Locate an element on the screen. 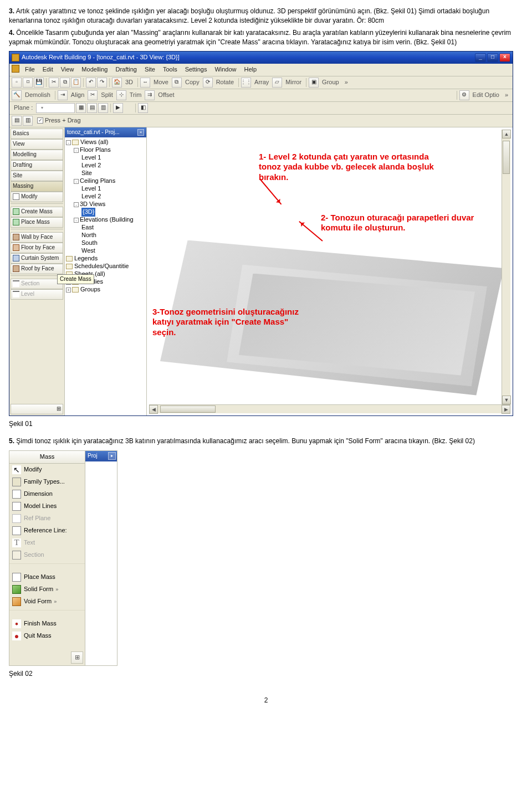 This screenshot has height=785, width=532. designbar-basics: Basics is located at coordinates (37, 134).